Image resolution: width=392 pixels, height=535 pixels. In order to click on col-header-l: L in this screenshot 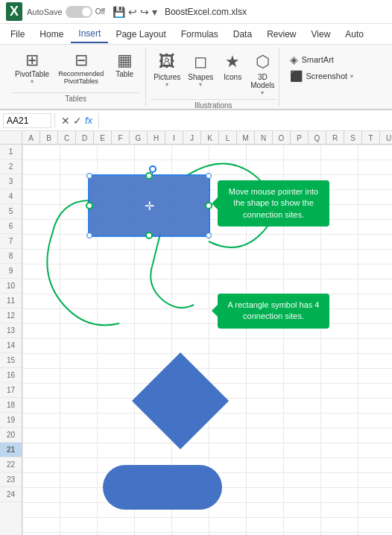, I will do `click(228, 138)`.